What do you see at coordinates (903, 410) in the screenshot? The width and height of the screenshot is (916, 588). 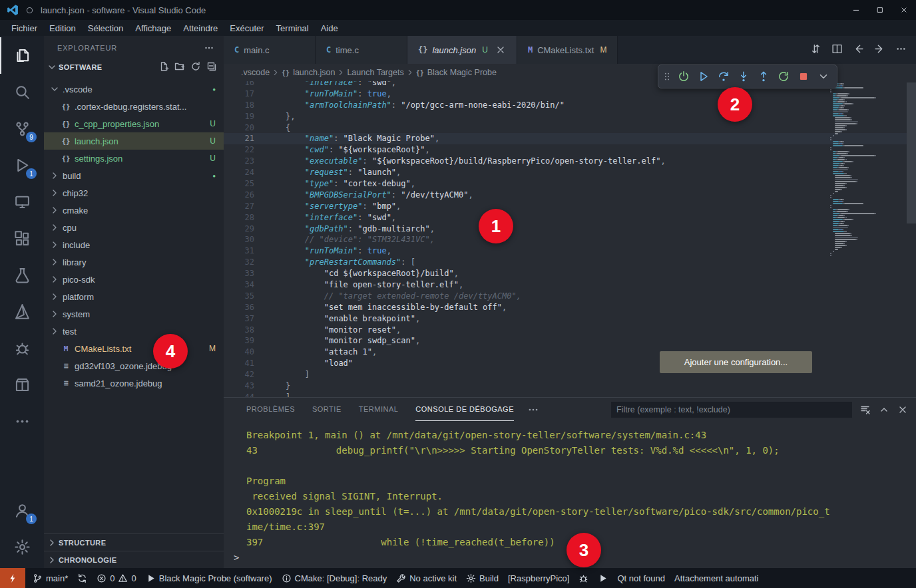 I see `panel-close-icon` at bounding box center [903, 410].